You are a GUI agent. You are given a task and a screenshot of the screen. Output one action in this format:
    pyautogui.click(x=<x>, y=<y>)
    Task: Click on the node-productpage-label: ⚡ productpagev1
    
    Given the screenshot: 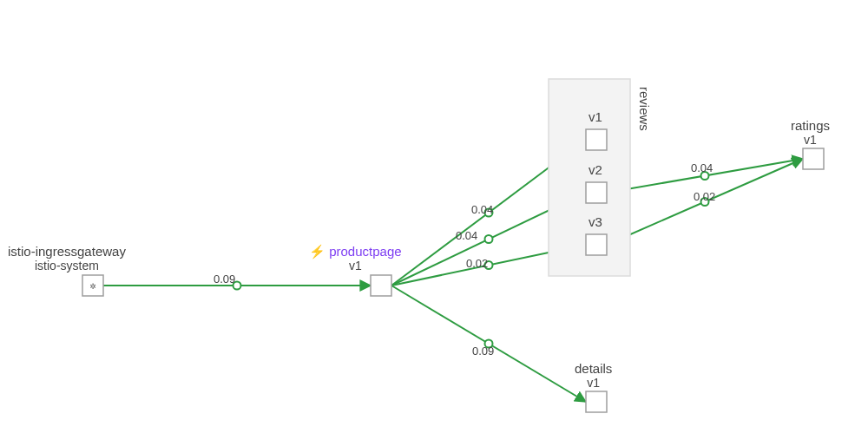 What is the action you would take?
    pyautogui.click(x=356, y=259)
    